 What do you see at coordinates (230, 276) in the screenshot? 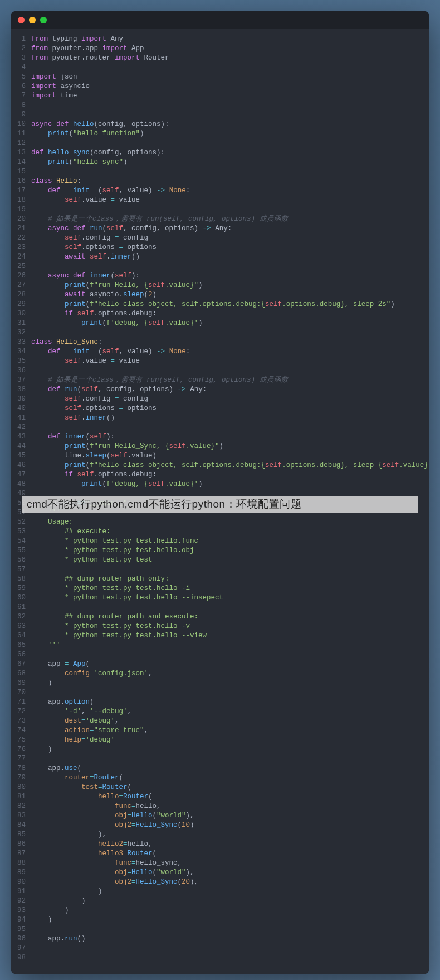
I see `code-line: async def inner(self):` at bounding box center [230, 276].